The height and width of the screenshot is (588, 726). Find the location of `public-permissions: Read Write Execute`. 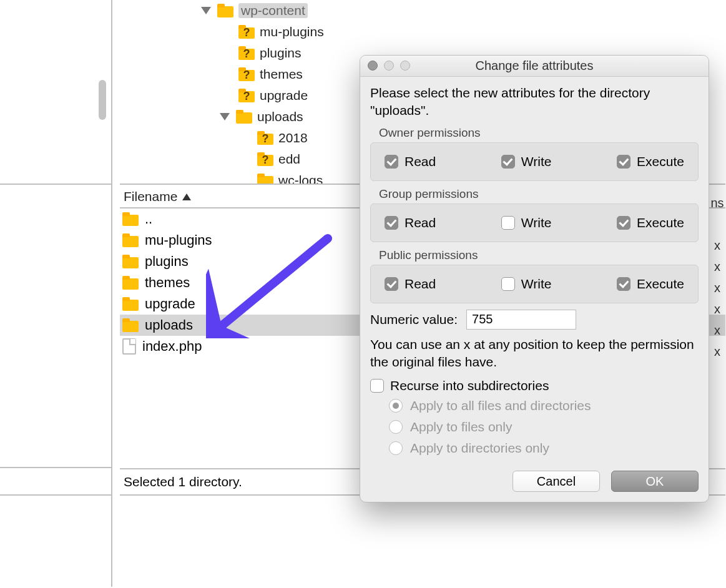

public-permissions: Read Write Execute is located at coordinates (534, 284).